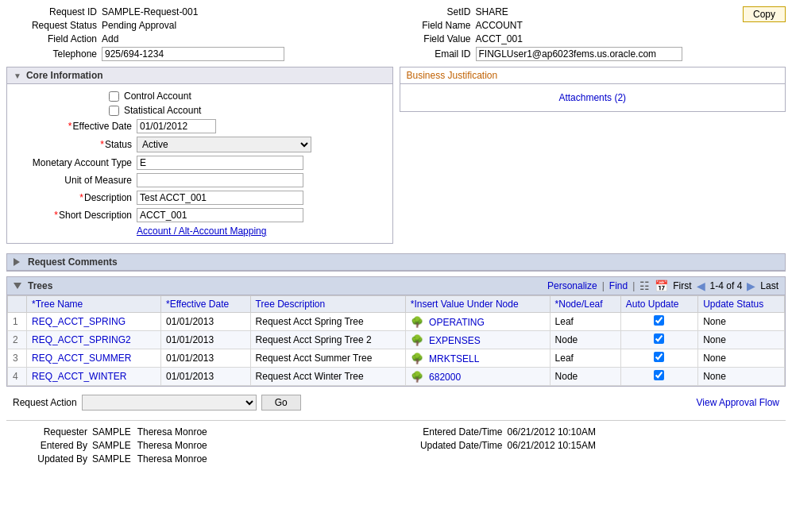  Describe the element at coordinates (396, 322) in the screenshot. I see `table-row: 1 REQ_ACCT_SPRING 01/01/2013 Request Acc…` at that location.